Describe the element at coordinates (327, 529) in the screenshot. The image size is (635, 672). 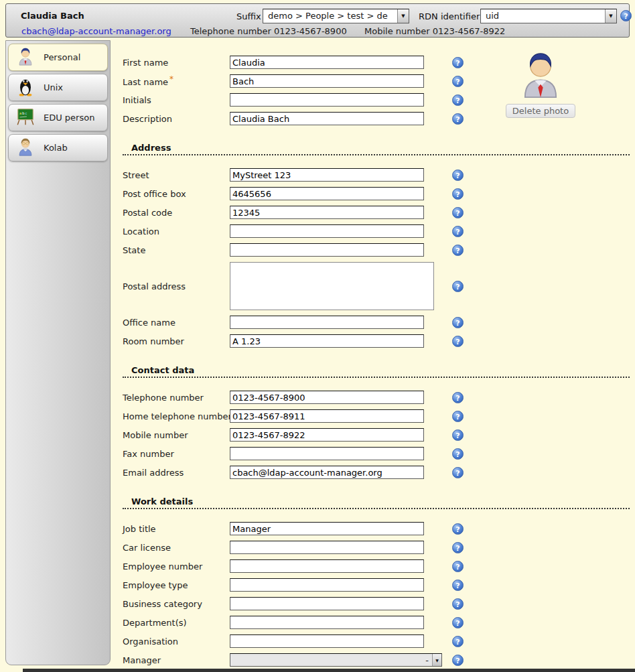
I see `job-title-input` at that location.